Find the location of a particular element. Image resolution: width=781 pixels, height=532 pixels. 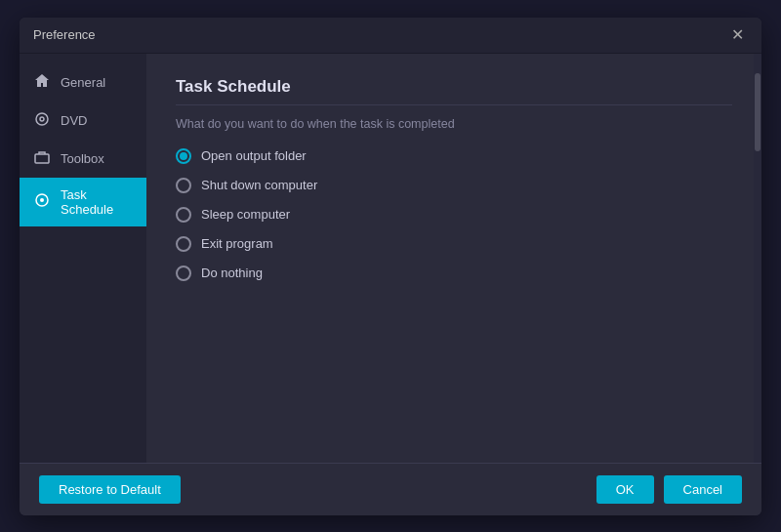

task-schedule-icon is located at coordinates (42, 201).